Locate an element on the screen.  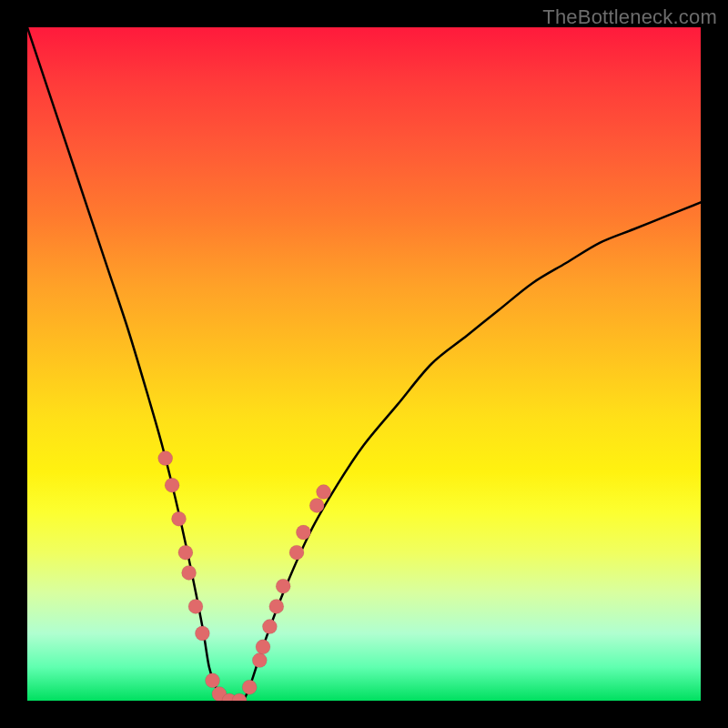
marker-dots is located at coordinates (245, 576).